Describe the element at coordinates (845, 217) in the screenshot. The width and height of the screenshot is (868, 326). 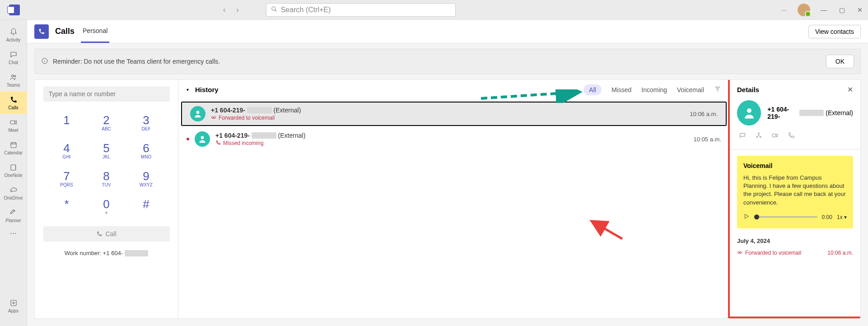
I see `chevron-down-icon: ▾` at that location.